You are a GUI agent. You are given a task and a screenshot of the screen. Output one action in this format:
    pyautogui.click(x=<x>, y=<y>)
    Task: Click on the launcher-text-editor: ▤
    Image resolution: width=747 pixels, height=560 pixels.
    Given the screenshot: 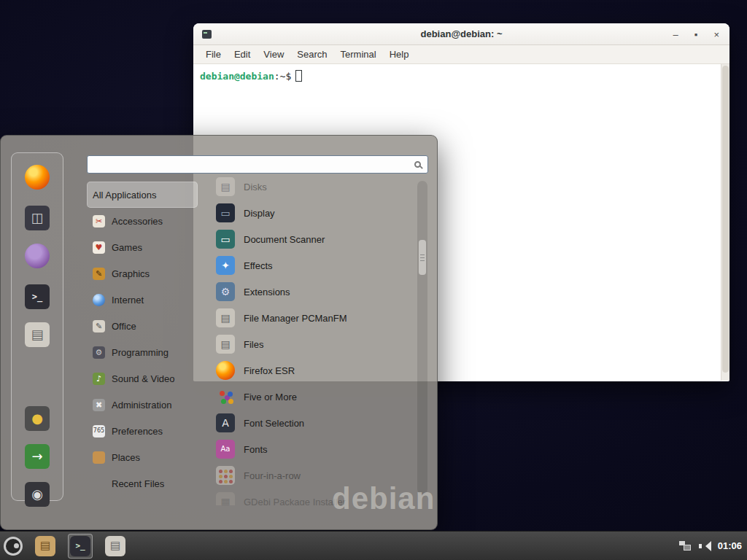 What is the action you would take?
    pyautogui.click(x=115, y=546)
    